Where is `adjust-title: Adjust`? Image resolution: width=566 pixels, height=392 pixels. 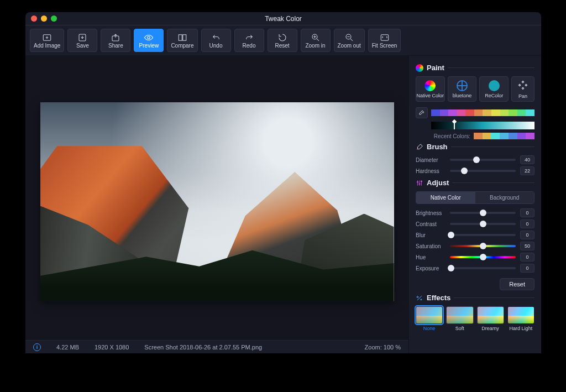
adjust-title: Adjust is located at coordinates (438, 182).